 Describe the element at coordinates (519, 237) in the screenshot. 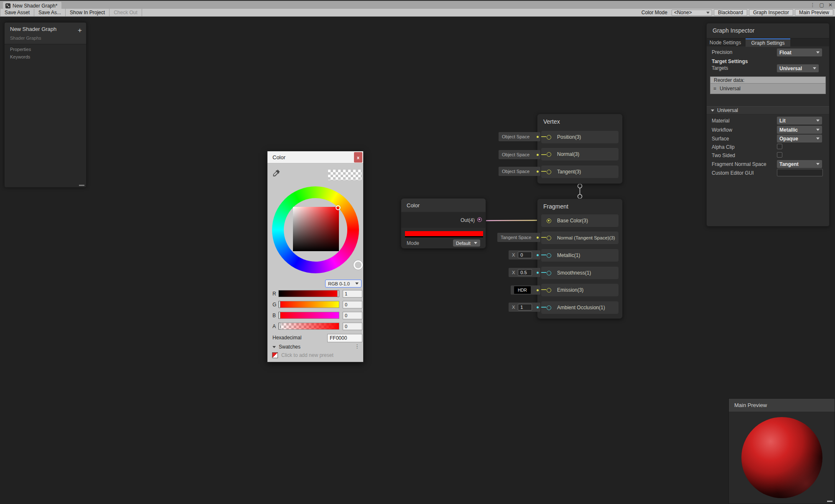

I see `tangent-space-tag: Tangent Space` at that location.